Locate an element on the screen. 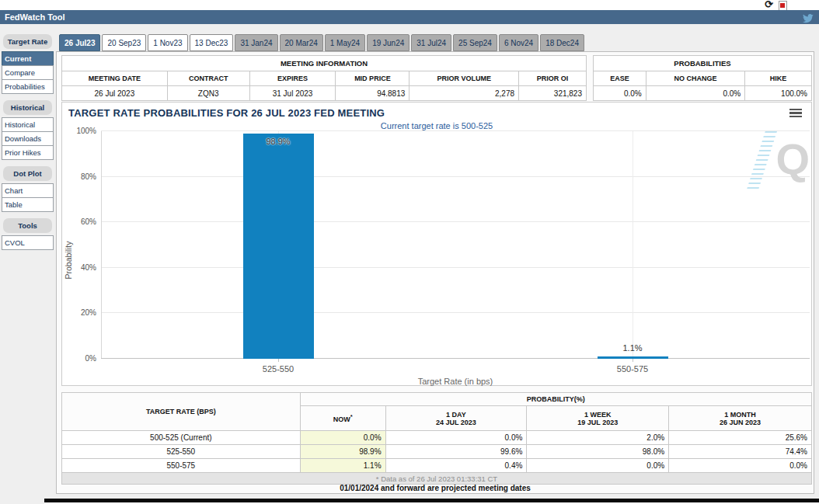 The height and width of the screenshot is (504, 819). tab-31-jan24: 31 Jan24 is located at coordinates (256, 43).